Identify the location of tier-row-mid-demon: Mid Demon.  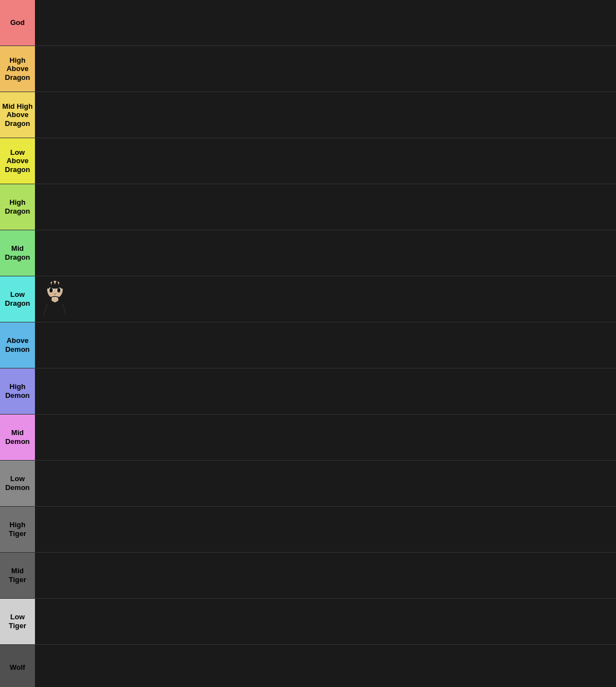
(308, 437).